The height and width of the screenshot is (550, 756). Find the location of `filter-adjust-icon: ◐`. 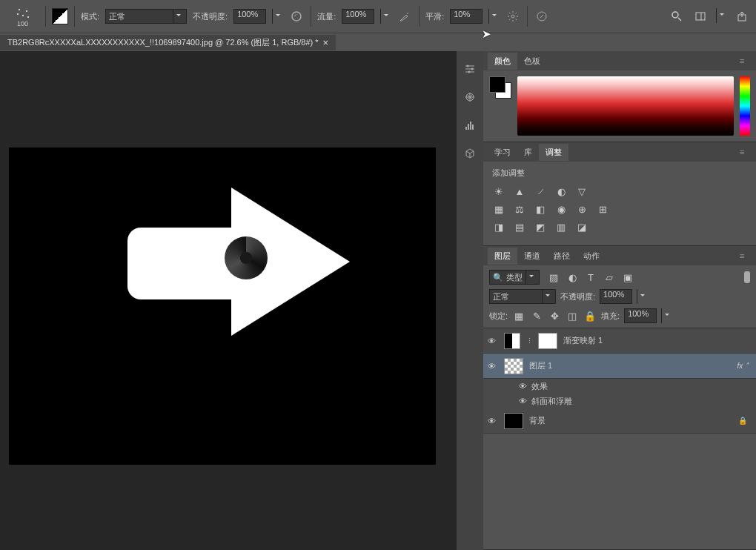

filter-adjust-icon: ◐ is located at coordinates (572, 277).